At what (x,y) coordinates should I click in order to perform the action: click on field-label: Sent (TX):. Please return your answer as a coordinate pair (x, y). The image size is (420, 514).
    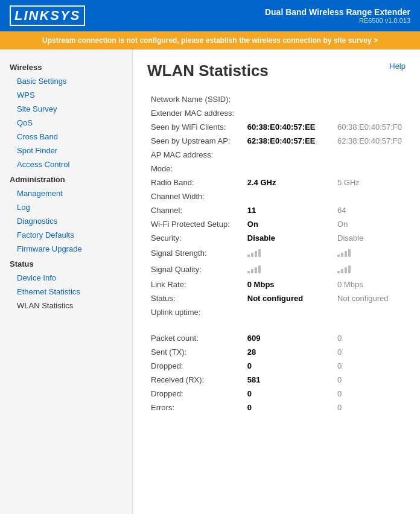
    Looking at the image, I should click on (196, 352).